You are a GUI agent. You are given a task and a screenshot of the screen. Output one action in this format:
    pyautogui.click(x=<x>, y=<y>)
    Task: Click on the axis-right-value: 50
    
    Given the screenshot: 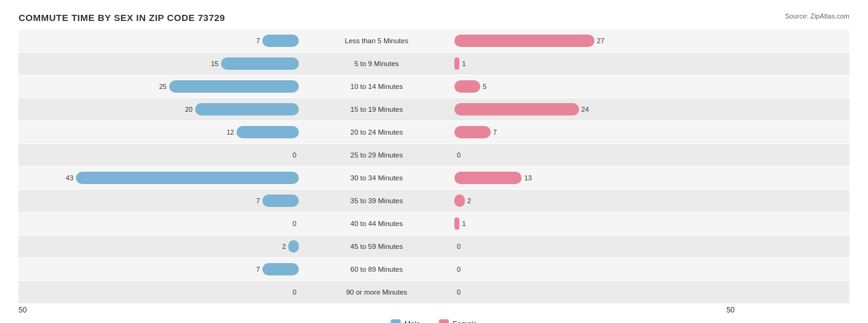 What is the action you would take?
    pyautogui.click(x=731, y=310)
    